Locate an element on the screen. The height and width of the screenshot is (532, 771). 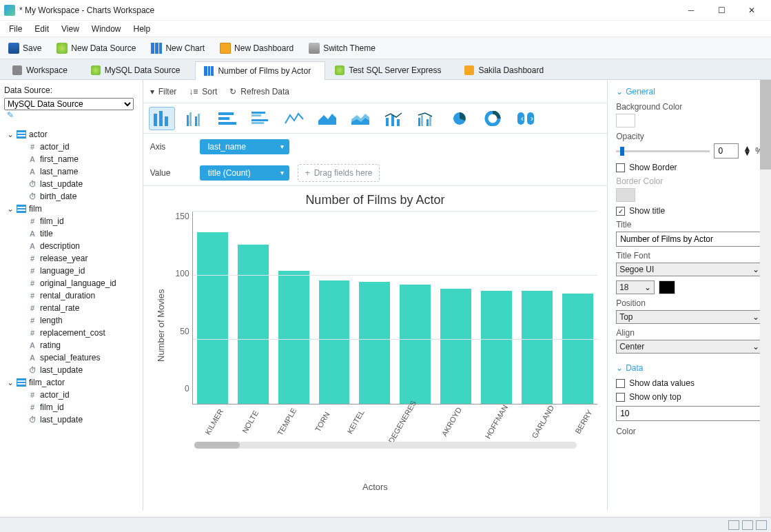
window-title: * My Workspace - Charts Workspace is located at coordinates (347, 10).